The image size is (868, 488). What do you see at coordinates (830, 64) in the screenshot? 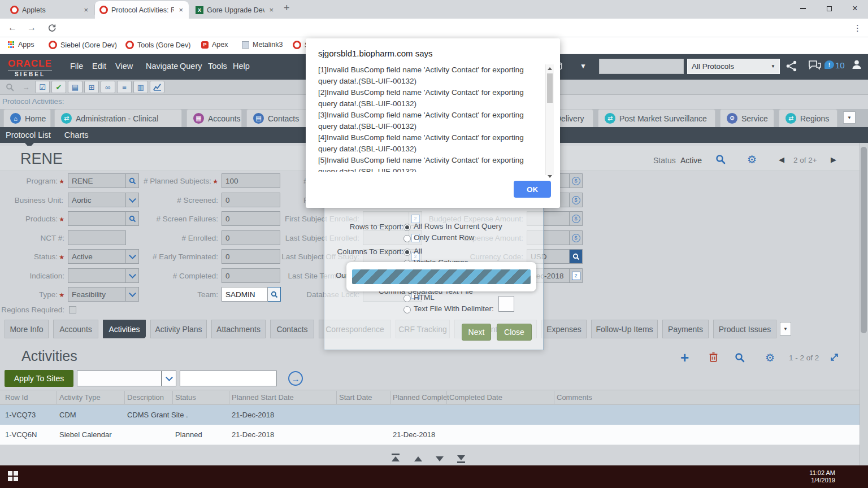
I see `notification-bubble-icon: !` at bounding box center [830, 64].